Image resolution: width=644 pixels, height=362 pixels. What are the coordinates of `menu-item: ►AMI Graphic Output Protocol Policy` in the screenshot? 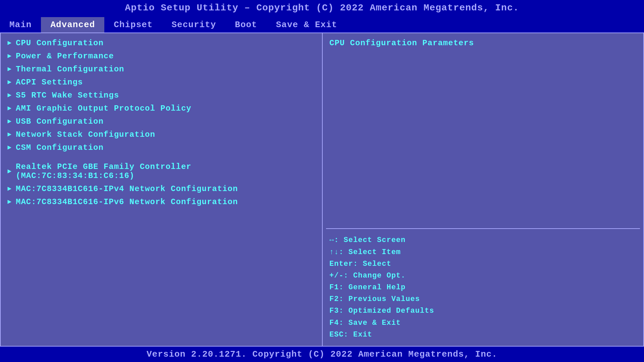 It's located at (161, 109).